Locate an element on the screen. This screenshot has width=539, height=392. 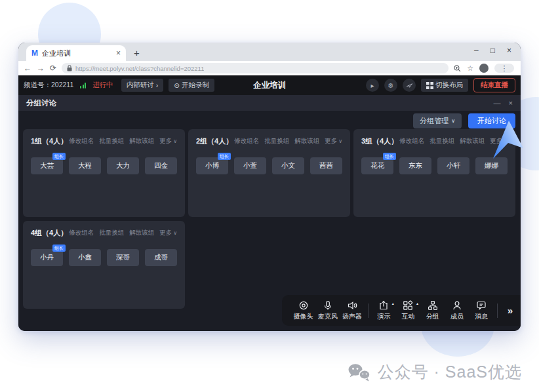
member-chip: 小轩 is located at coordinates (454, 166).